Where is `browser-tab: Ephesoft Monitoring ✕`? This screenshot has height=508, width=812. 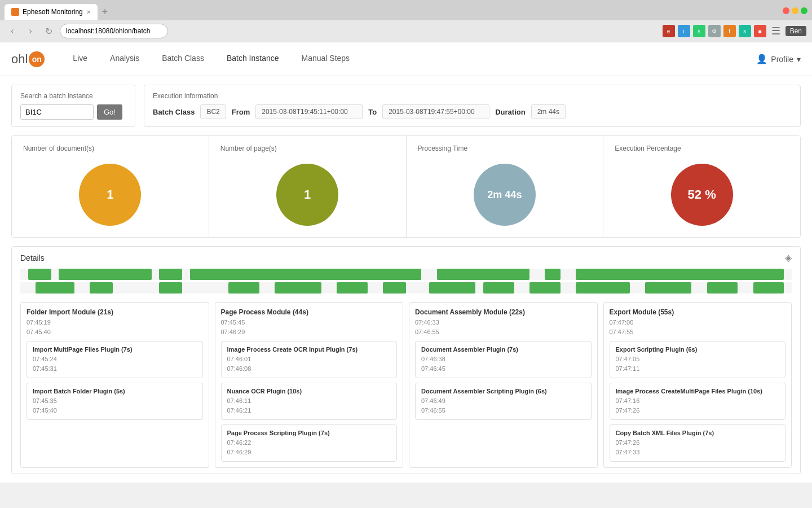
browser-tab: Ephesoft Monitoring ✕ is located at coordinates (51, 12).